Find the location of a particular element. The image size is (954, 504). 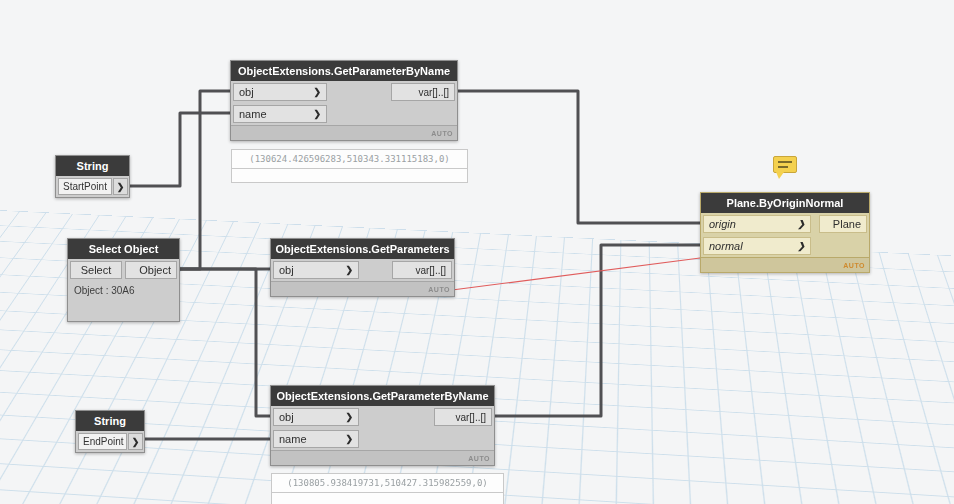

wire-select-to-bottom-obj is located at coordinates (225, 342).